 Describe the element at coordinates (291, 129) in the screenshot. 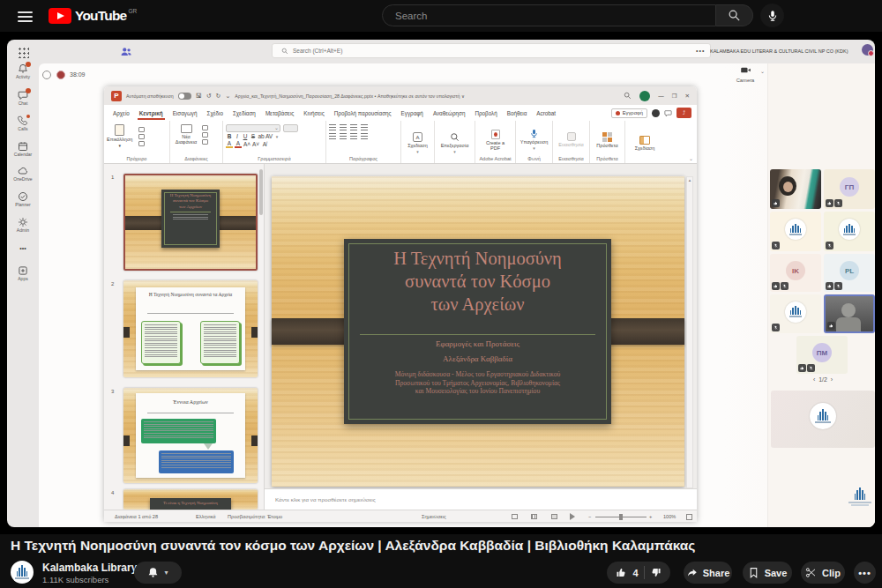

I see `font-size-select` at that location.